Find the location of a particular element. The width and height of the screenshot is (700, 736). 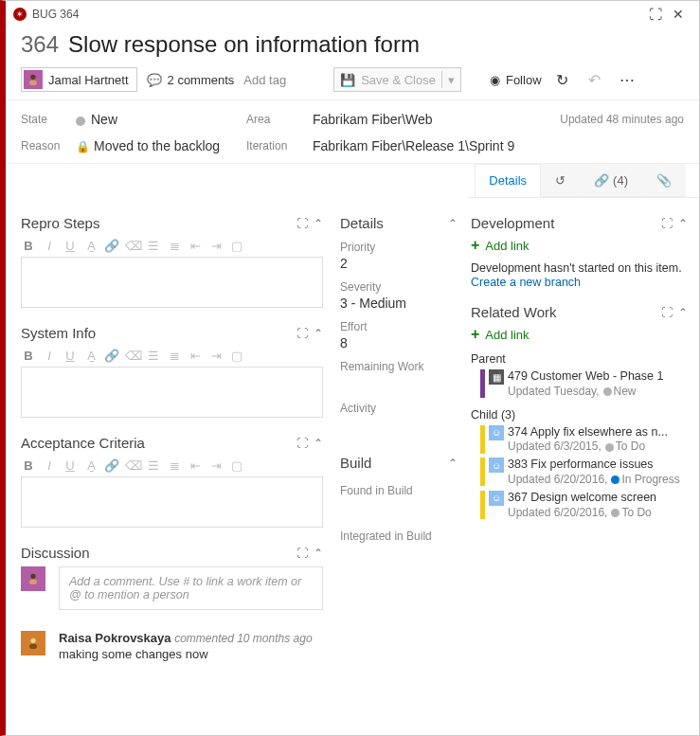

area-label: Area is located at coordinates (279, 119).